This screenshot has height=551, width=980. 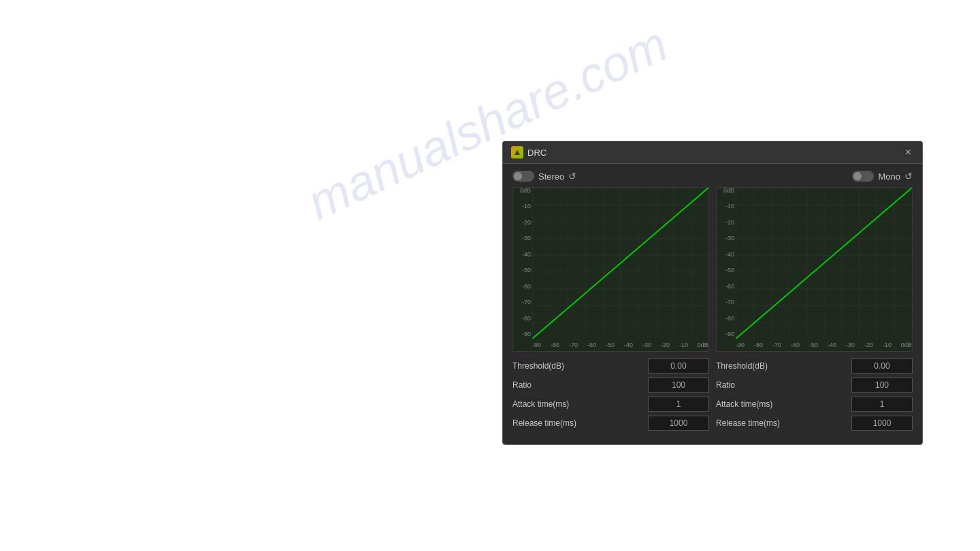 I want to click on stereo-label: Stereo, so click(x=551, y=177).